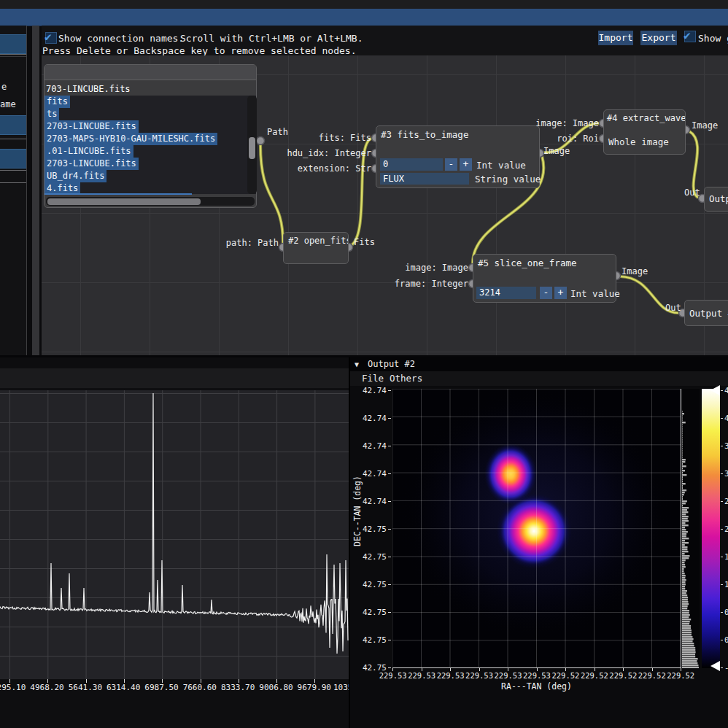 The width and height of the screenshot is (728, 728). Describe the element at coordinates (425, 179) in the screenshot. I see `extension-field: FLUX` at that location.